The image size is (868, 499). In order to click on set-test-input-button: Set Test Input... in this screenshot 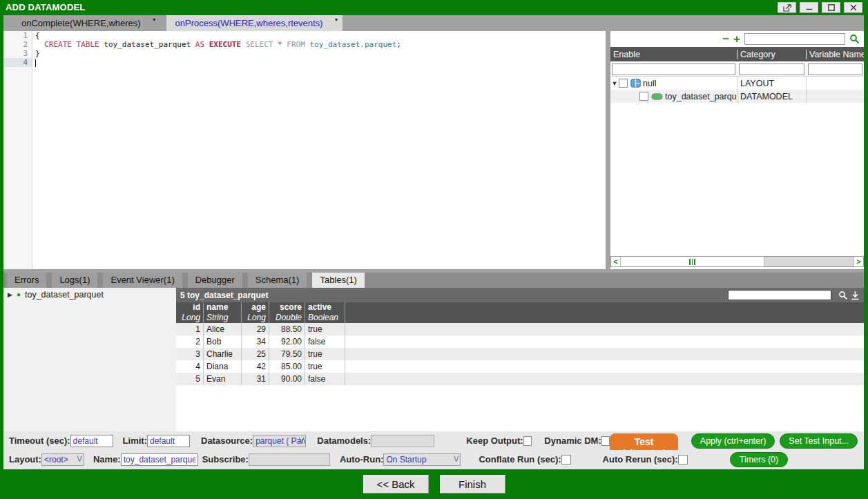, I will do `click(819, 441)`.